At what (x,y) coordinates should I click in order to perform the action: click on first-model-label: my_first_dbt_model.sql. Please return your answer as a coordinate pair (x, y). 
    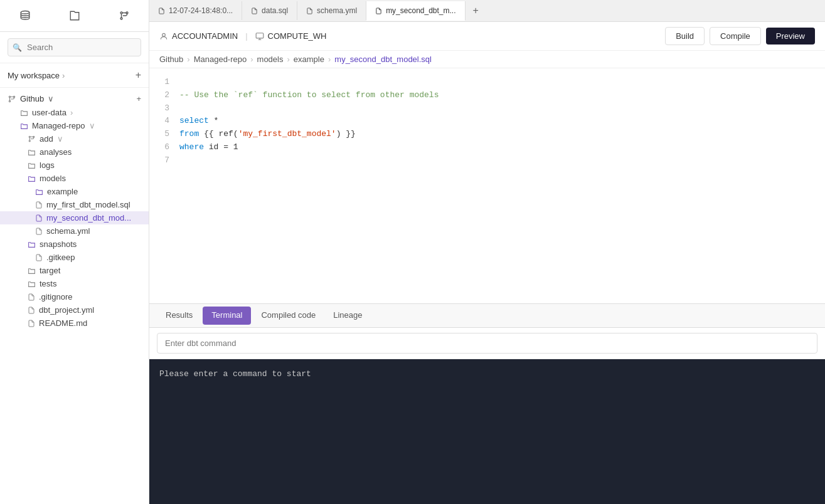
    Looking at the image, I should click on (88, 204).